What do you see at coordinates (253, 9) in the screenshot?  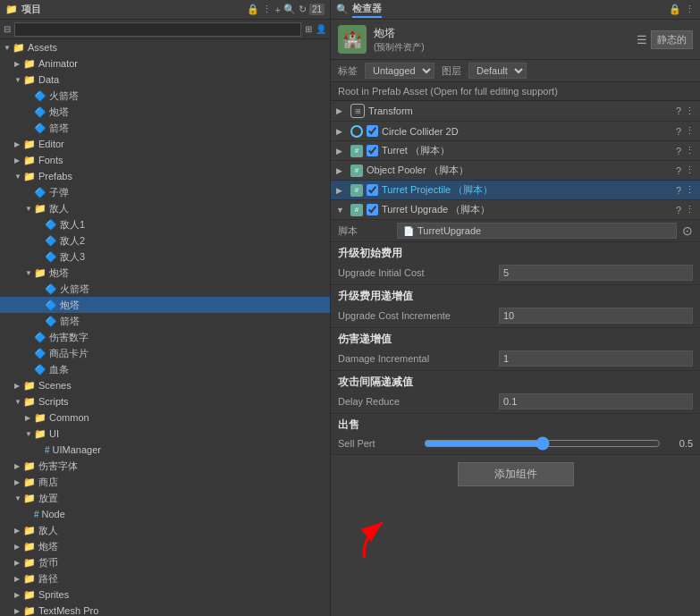 I see `lock-button: 🔒` at bounding box center [253, 9].